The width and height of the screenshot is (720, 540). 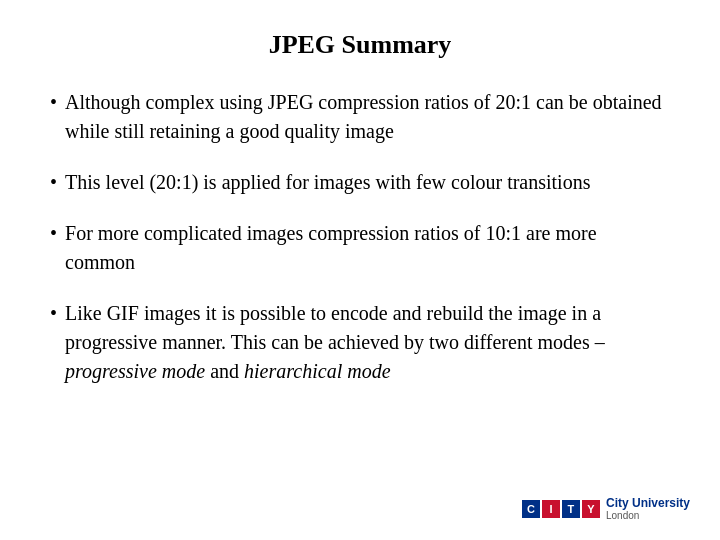 I want to click on bullet-text: Although complex using JPEG compression …, so click(x=368, y=117).